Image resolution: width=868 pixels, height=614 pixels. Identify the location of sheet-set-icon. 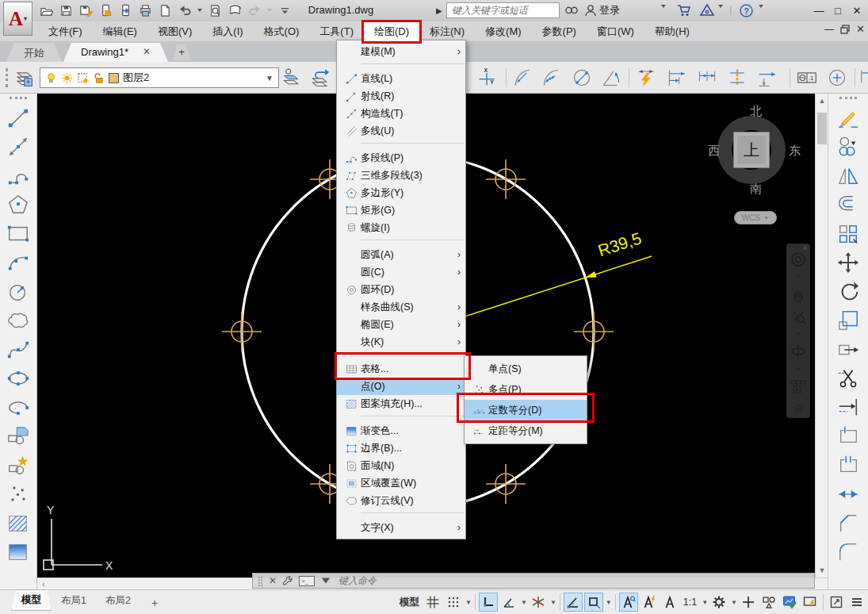
(235, 10).